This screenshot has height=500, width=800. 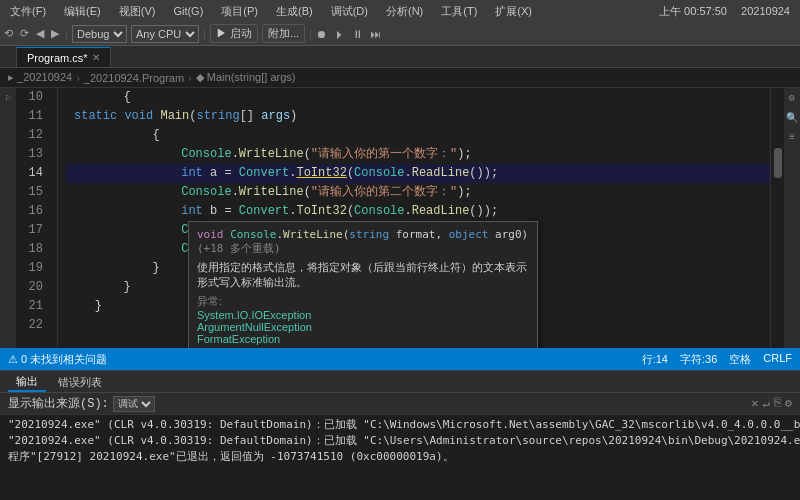 What do you see at coordinates (792, 118) in the screenshot?
I see `right-icon-2: 🔍` at bounding box center [792, 118].